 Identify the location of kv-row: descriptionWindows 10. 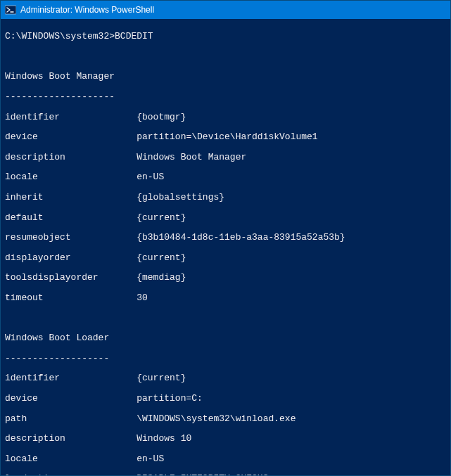
(225, 439).